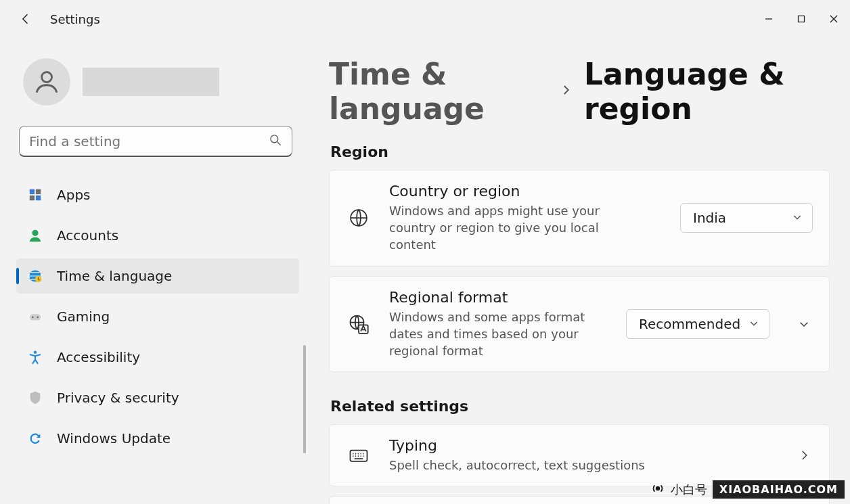 The width and height of the screenshot is (850, 504). I want to click on card-typing: Typing Spell check, autocorrect, text su…, so click(579, 455).